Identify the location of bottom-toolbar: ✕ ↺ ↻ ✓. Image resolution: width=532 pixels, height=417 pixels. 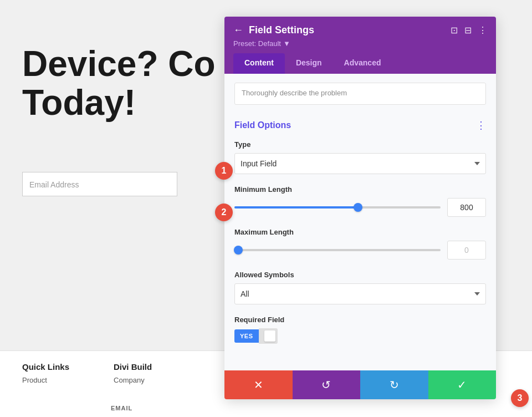
(360, 385).